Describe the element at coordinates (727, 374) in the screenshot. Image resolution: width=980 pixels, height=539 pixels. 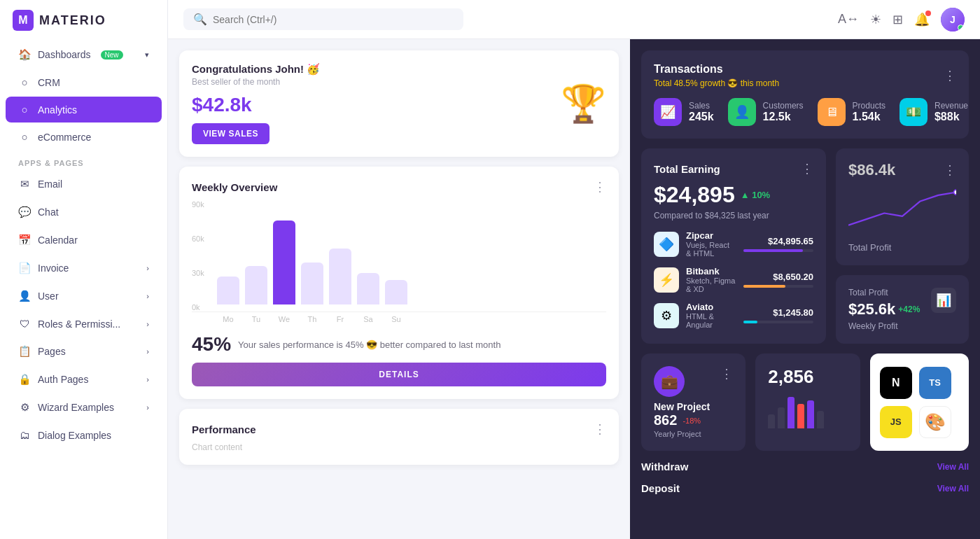
I see `np-menu-icon: ⋮` at that location.